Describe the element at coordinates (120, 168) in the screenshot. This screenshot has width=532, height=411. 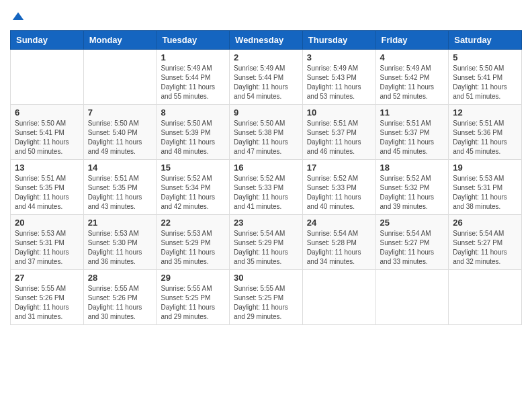
I see `day-number: 14` at that location.